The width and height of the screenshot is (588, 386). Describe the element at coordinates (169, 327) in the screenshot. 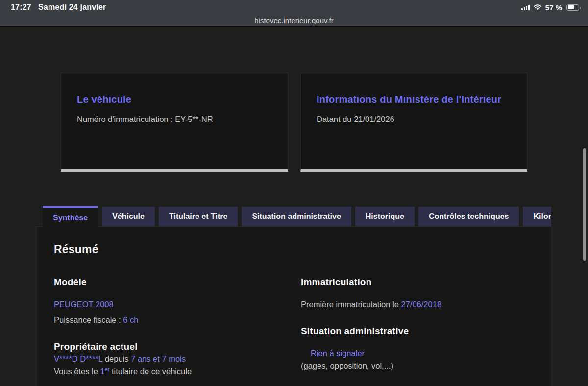

I see `summary-left-column: Modèle PEUGEOT 2008 Puissance fiscale : …` at that location.